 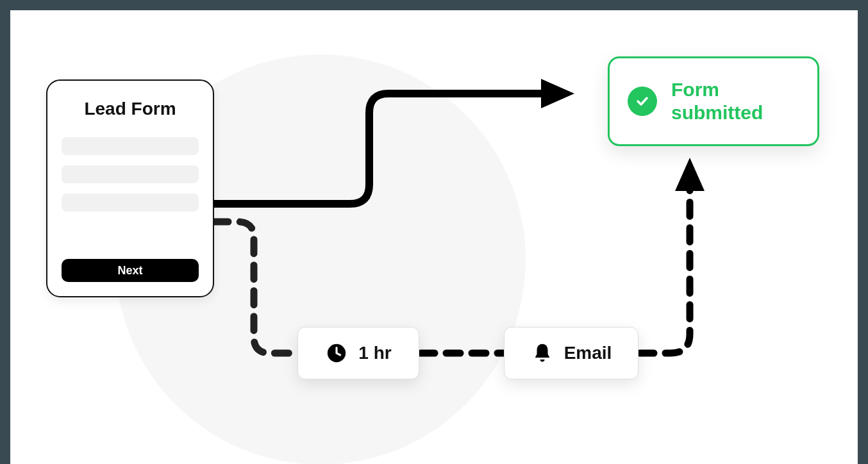 I want to click on lead-form-title: Lead Form, so click(x=130, y=109).